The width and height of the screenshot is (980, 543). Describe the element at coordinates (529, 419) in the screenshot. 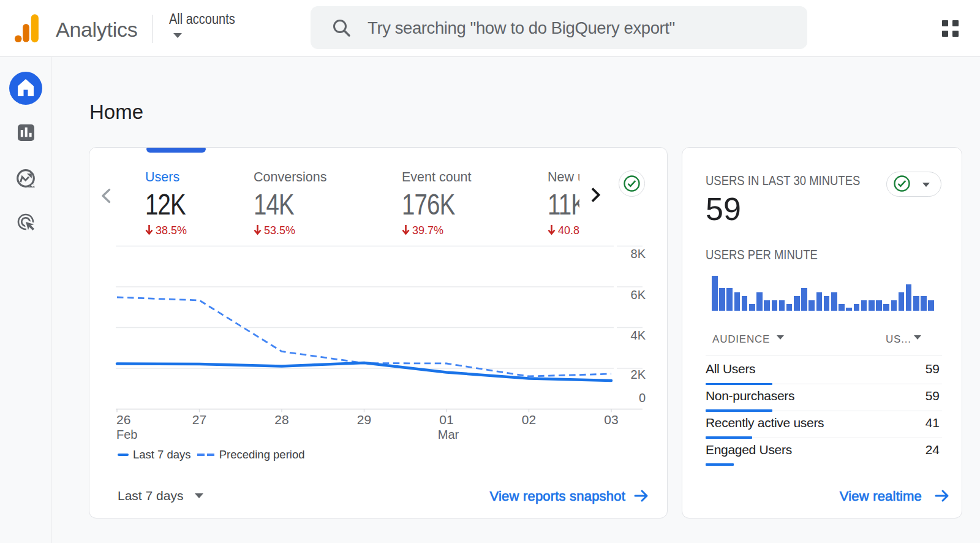

I see `svg-text: 02` at that location.